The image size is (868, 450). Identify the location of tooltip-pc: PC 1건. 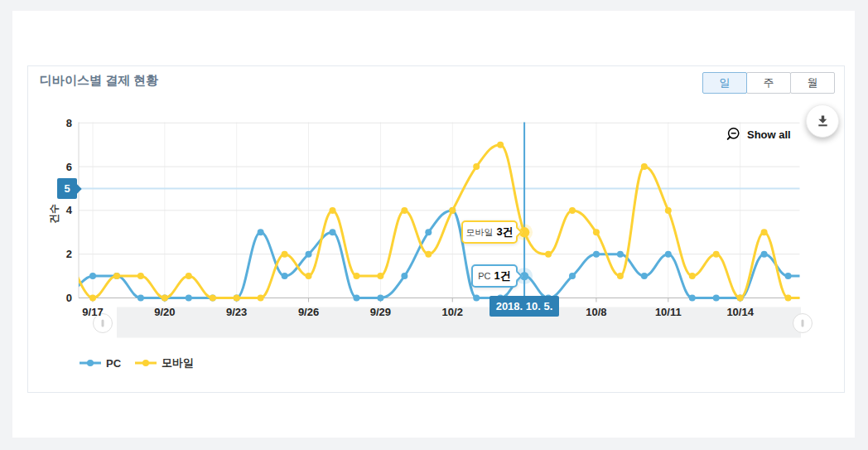
(494, 276).